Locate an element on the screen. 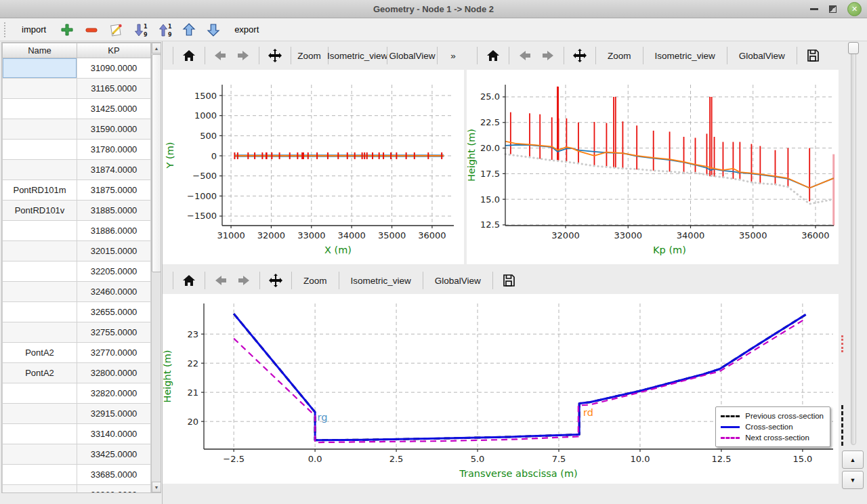  table-row: PontA232800.0000 is located at coordinates (77, 373).